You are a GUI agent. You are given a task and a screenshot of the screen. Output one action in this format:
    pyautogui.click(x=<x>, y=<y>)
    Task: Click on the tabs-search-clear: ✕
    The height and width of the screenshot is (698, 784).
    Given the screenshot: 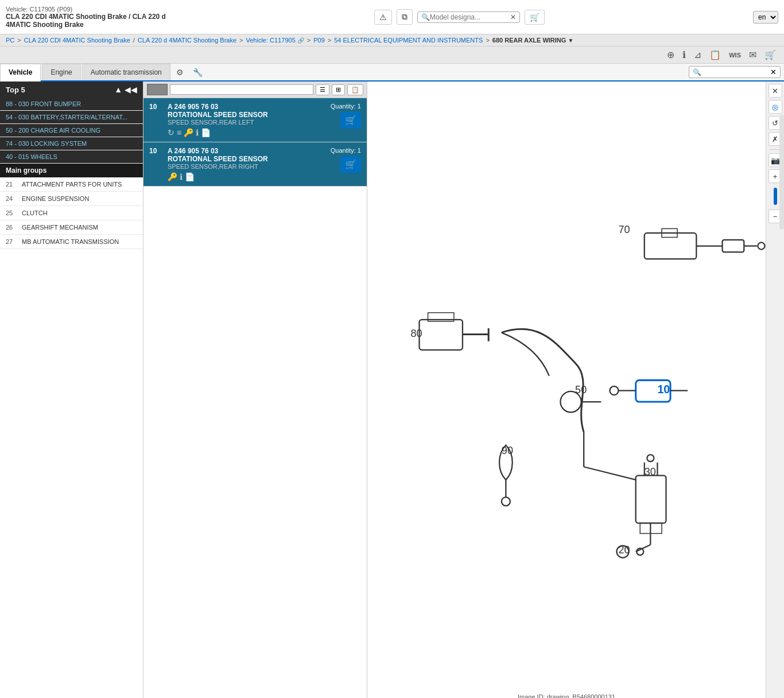 What is the action you would take?
    pyautogui.click(x=774, y=72)
    